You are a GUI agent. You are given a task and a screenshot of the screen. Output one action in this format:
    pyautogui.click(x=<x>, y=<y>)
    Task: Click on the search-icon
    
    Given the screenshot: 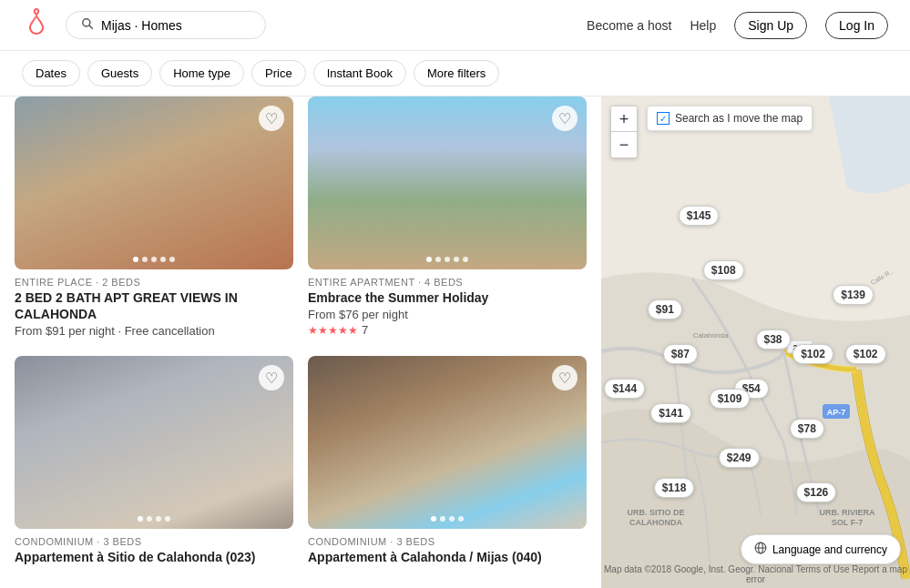 What is the action you would take?
    pyautogui.click(x=87, y=25)
    